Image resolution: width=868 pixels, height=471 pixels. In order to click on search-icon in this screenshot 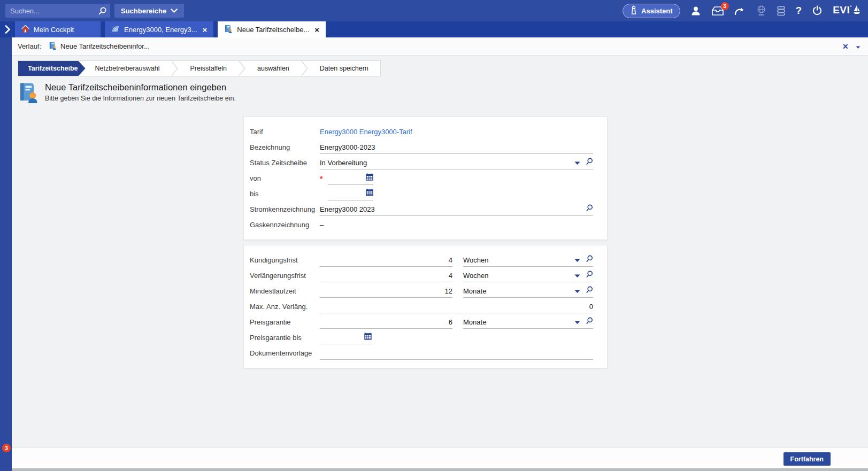, I will do `click(103, 11)`.